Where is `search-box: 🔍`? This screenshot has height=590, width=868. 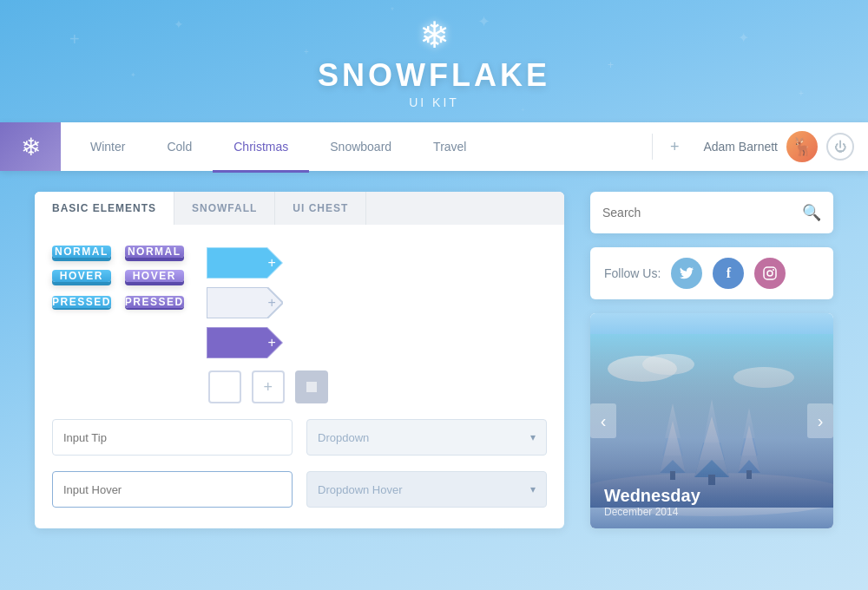
search-box: 🔍 is located at coordinates (712, 213).